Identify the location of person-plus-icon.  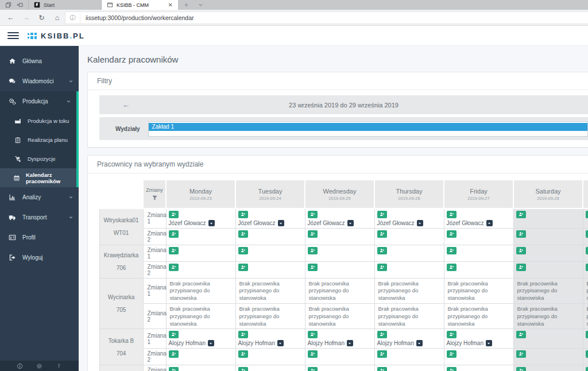
(173, 215).